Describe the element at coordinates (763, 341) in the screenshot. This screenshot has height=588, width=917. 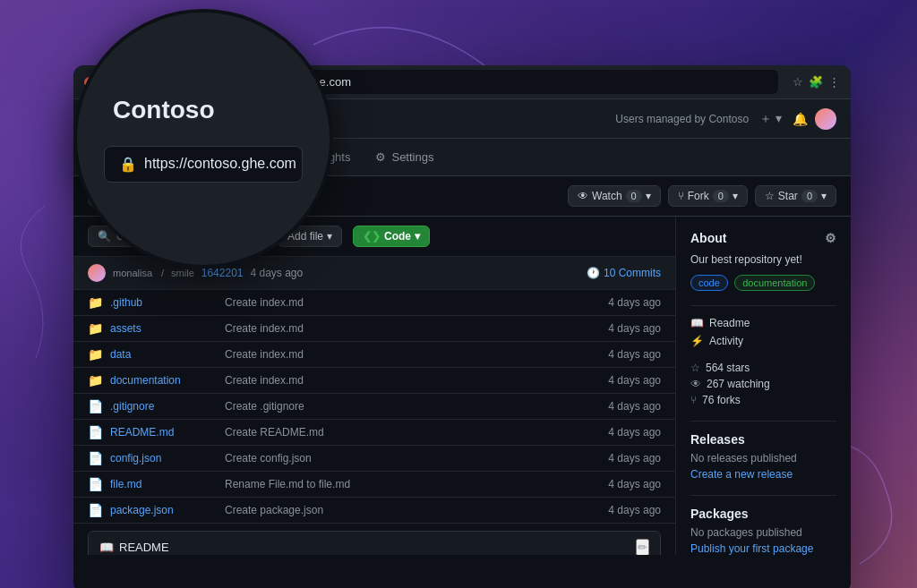
I see `activity-link: ⚡ Activity` at that location.